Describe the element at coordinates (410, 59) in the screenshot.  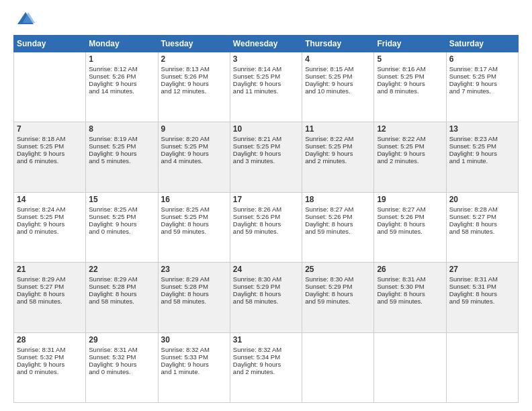
I see `day-number: 5` at that location.